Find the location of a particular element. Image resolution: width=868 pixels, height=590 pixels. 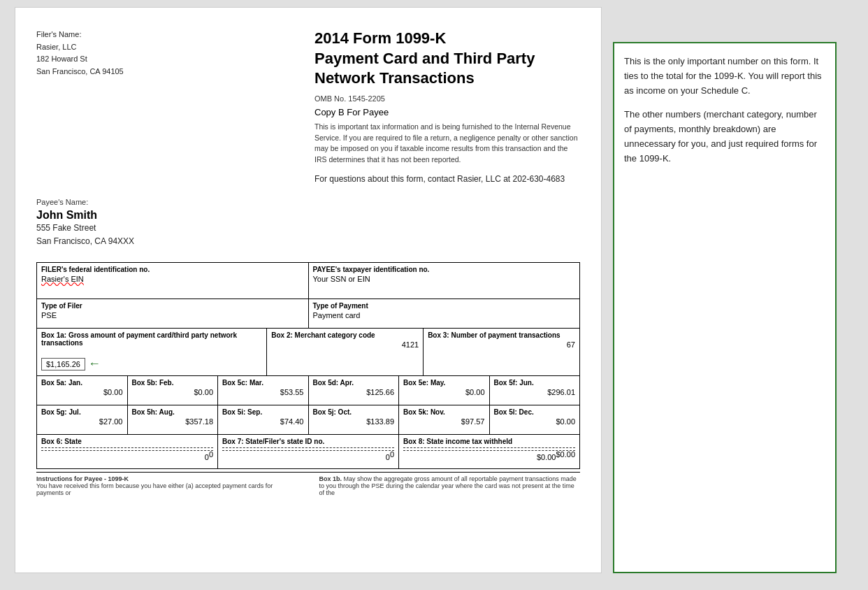

sidebar-paragraph-2: The other numbers (merchant category, nu… is located at coordinates (725, 137).